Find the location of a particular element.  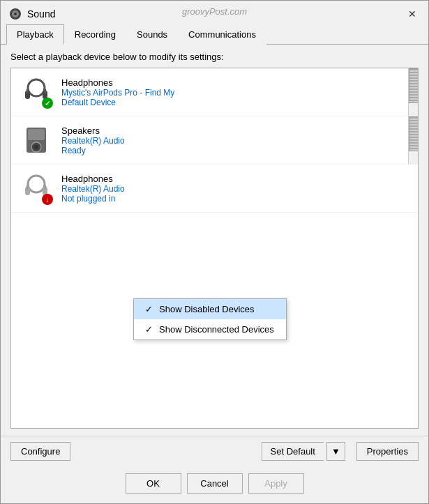

dialog-title: Sound is located at coordinates (216, 14).